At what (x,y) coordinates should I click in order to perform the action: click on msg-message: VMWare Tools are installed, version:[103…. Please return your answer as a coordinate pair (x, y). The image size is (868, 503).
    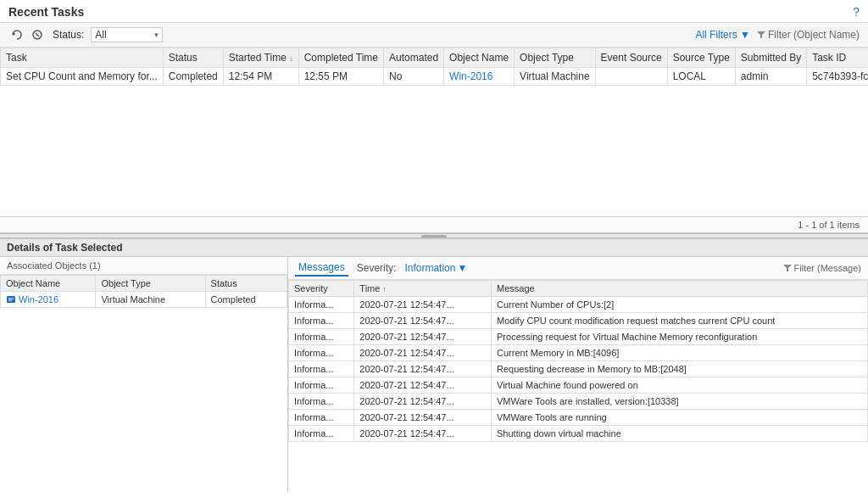
    Looking at the image, I should click on (680, 402).